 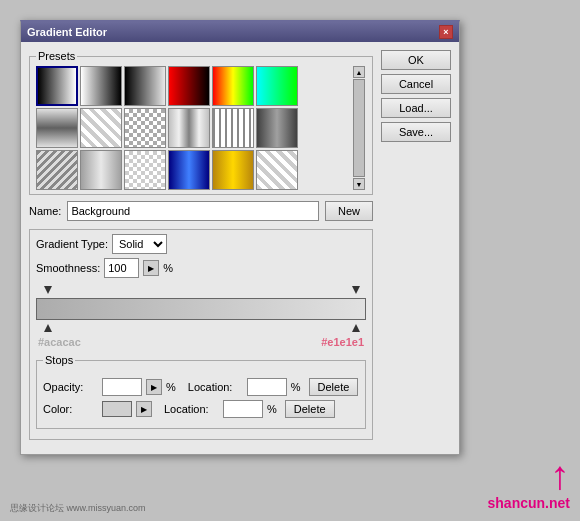 What do you see at coordinates (201, 244) in the screenshot?
I see `gradient-type-row: Gradient Type: Solid Noise` at bounding box center [201, 244].